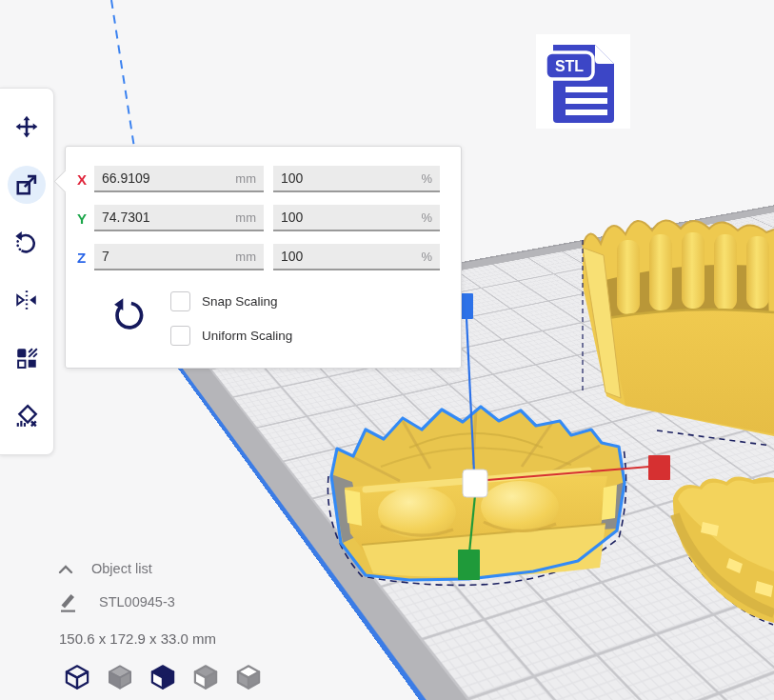 This screenshot has height=700, width=774. What do you see at coordinates (333, 217) in the screenshot?
I see `scale-y-percent-input` at bounding box center [333, 217].